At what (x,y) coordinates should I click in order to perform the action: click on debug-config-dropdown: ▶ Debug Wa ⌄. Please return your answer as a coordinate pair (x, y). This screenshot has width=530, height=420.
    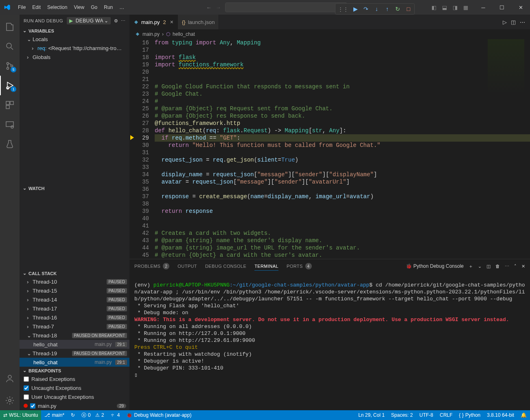
    Looking at the image, I should click on (89, 21).